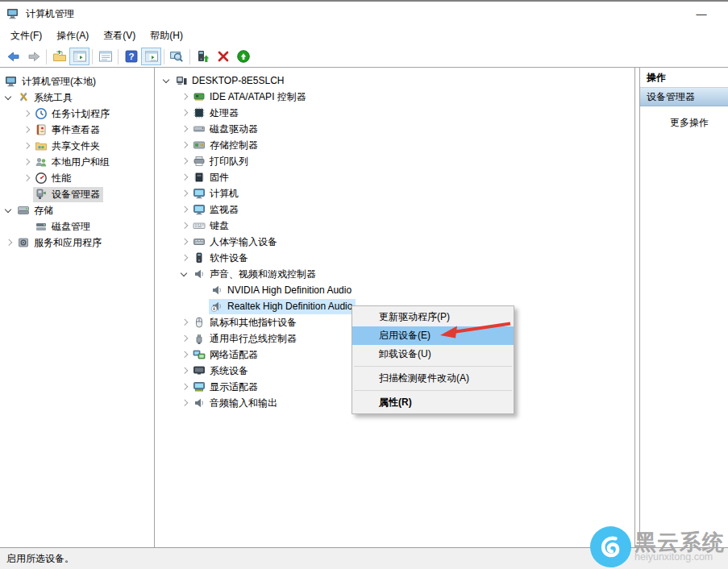  I want to click on tree-item: 存储, so click(77, 210).